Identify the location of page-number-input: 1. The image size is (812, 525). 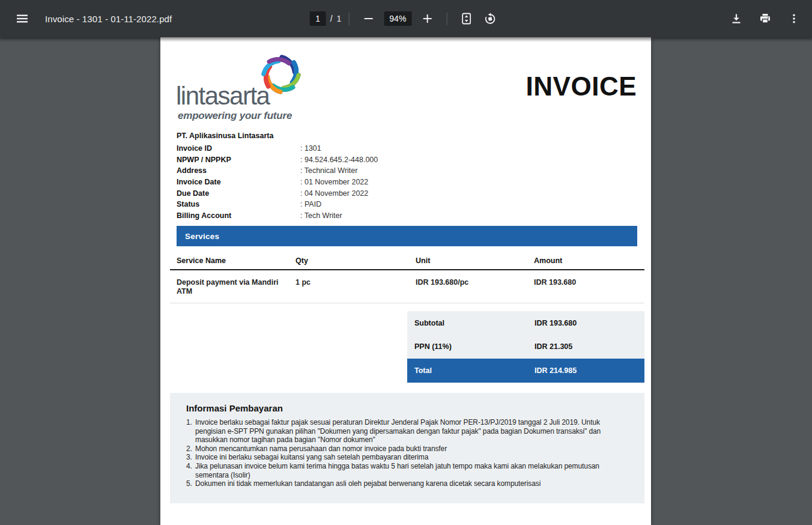
(318, 19).